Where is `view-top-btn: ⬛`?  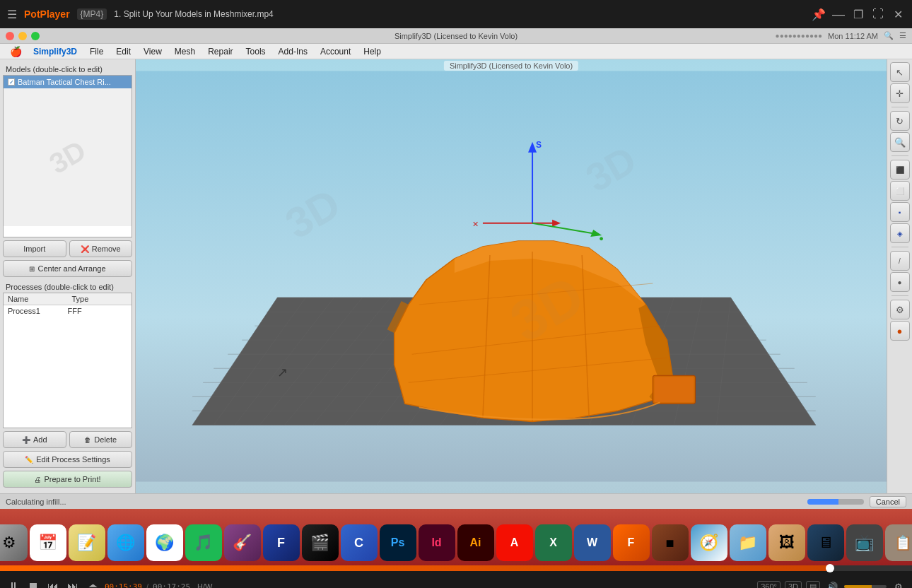 view-top-btn: ⬛ is located at coordinates (900, 170).